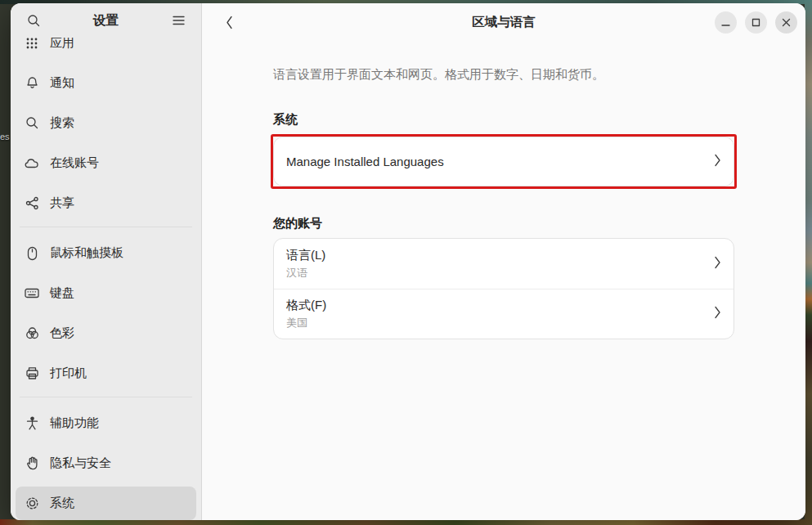 The width and height of the screenshot is (812, 525). I want to click on sidebar-header: 设置, so click(106, 20).